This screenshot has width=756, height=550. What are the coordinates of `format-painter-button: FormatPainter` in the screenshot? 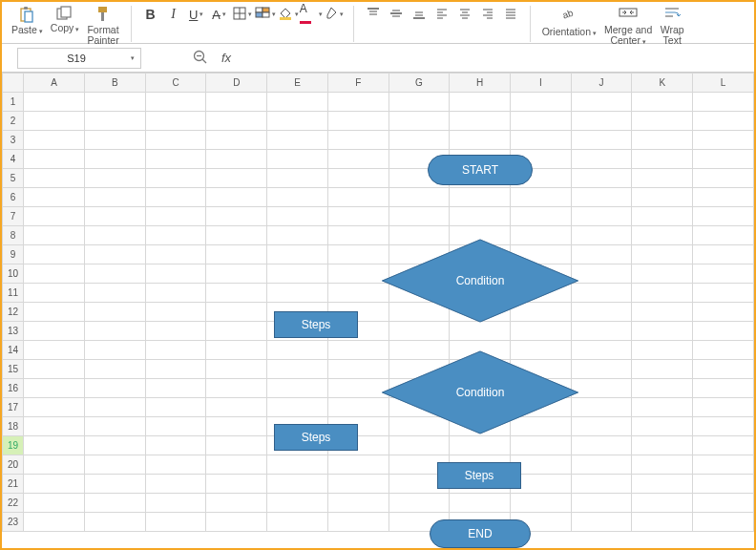 It's located at (103, 23).